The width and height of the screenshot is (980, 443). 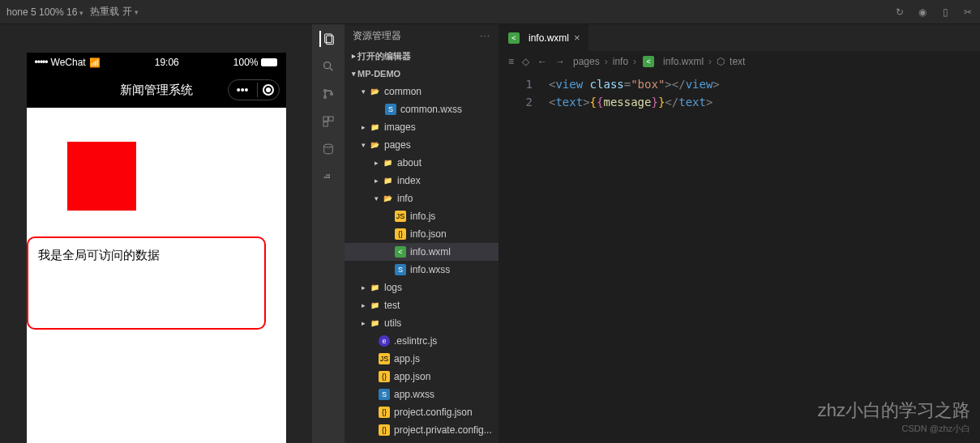 What do you see at coordinates (511, 62) in the screenshot?
I see `list-icon: ≡` at bounding box center [511, 62].